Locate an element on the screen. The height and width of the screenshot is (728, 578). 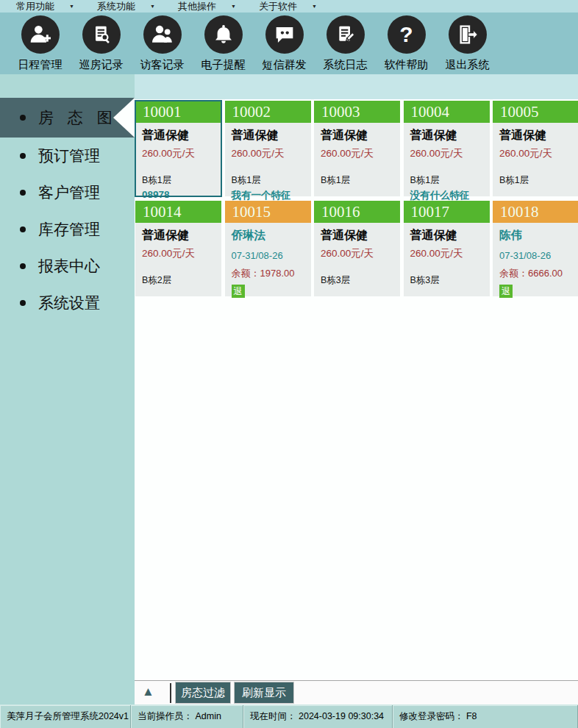
toolbar-label: 日程管理 is located at coordinates (40, 65).